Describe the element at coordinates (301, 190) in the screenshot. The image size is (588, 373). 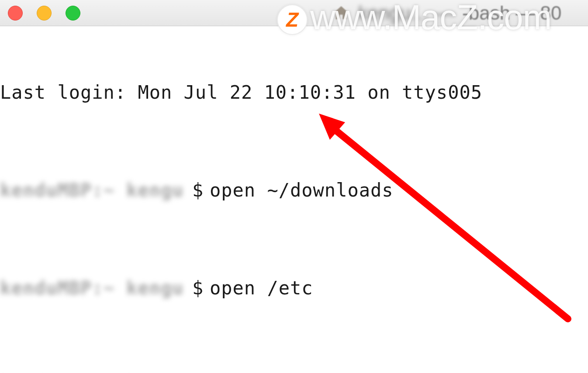
I see `command-text: open ~/downloads` at that location.